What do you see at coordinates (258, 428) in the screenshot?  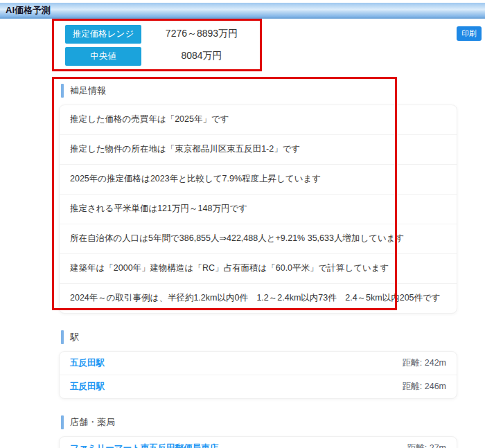 I see `section-shops: 店舗・薬局 ファミリーマート東五反田郵便局東店 距離: 27m ローソン東五反田…` at bounding box center [258, 428].